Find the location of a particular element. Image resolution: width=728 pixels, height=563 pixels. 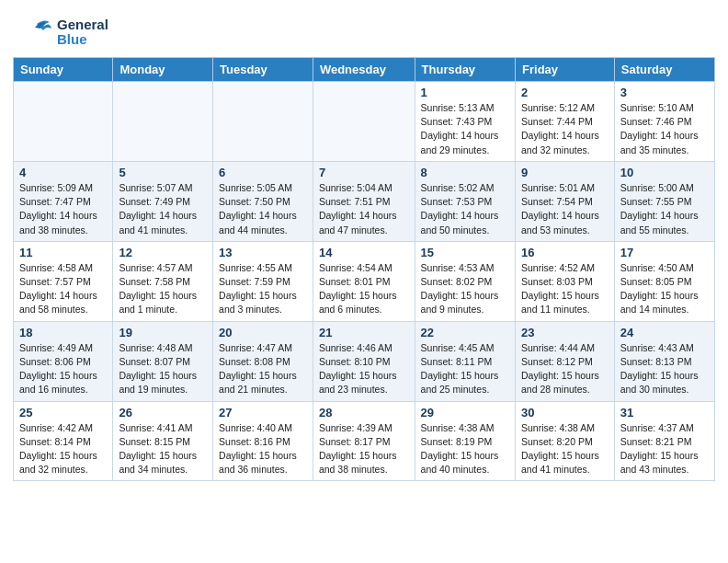

day-cell-20: 20Sunrise: 4:47 AMSunset: 8:08 PMDayligh… is located at coordinates (263, 361).